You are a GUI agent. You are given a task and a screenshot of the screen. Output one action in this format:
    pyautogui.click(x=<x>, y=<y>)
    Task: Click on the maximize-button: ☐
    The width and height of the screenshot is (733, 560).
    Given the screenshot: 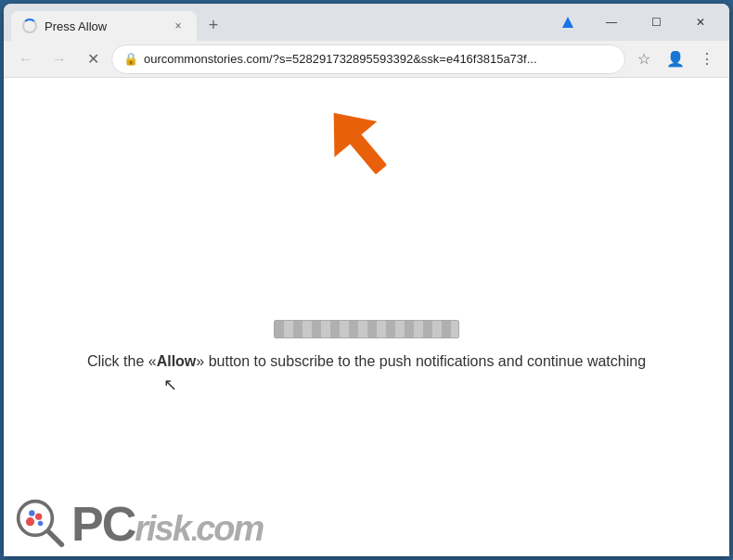 What is the action you would take?
    pyautogui.click(x=656, y=22)
    